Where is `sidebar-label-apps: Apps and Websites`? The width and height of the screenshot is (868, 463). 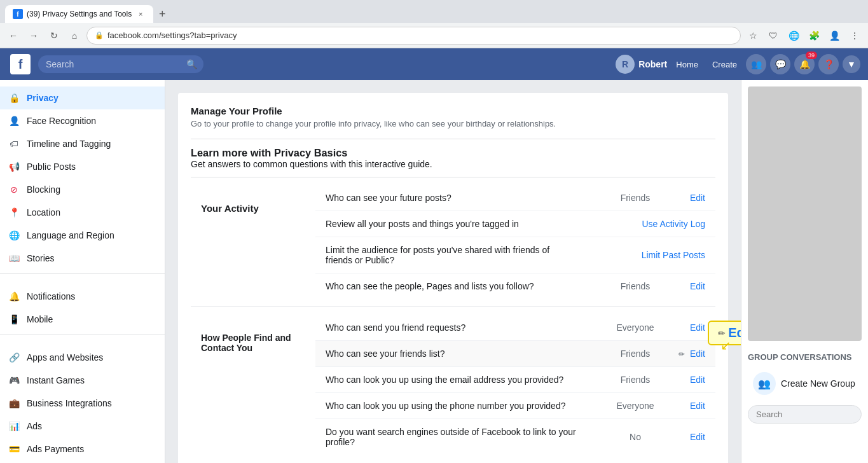
sidebar-label-apps: Apps and Websites is located at coordinates (65, 357).